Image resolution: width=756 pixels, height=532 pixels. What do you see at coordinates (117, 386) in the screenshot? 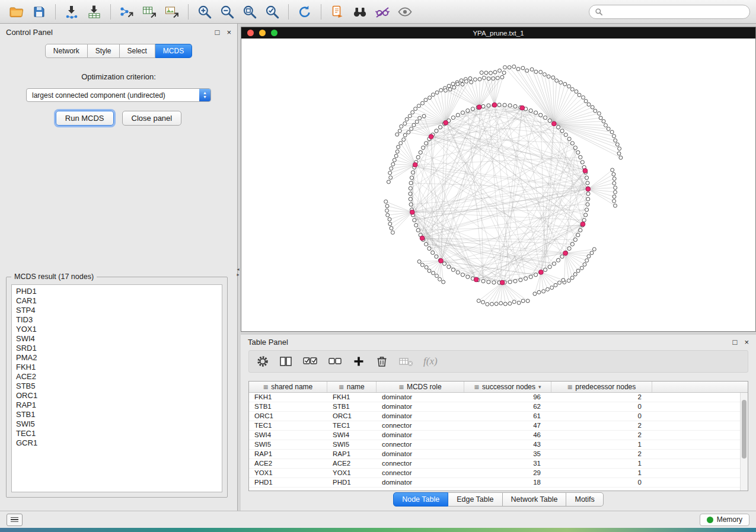
I see `mcds-result-item: STB5` at bounding box center [117, 386].